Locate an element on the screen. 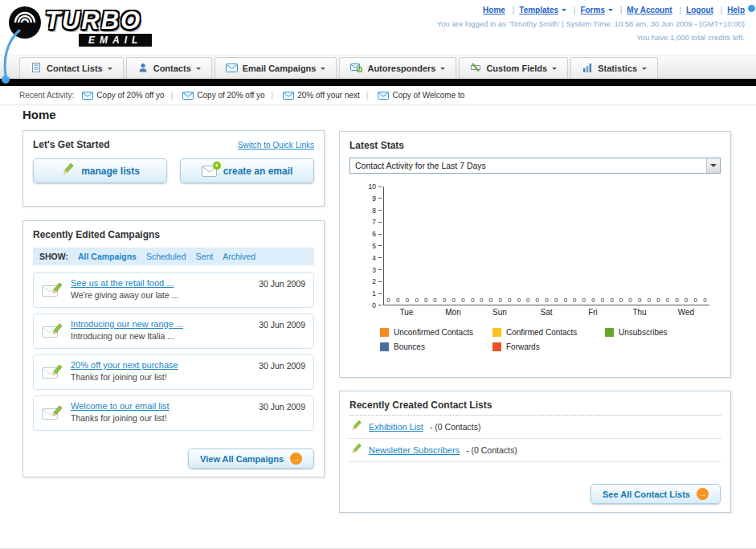 This screenshot has width=756, height=549. create-email-label: create an email is located at coordinates (259, 171).